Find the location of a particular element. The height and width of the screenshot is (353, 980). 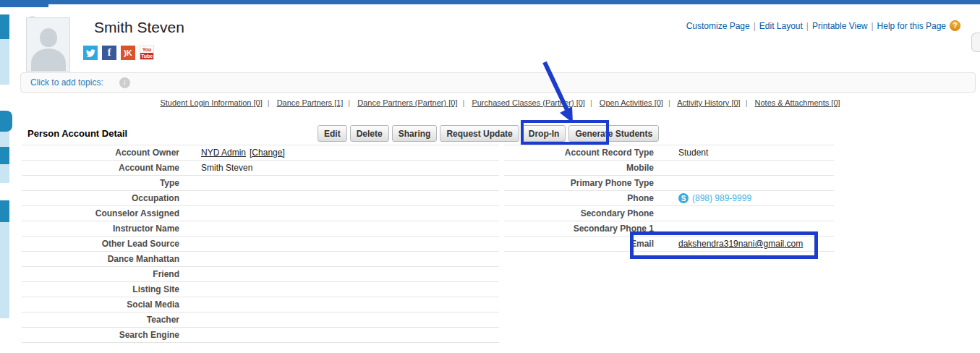

edit-button: Edit is located at coordinates (333, 133).